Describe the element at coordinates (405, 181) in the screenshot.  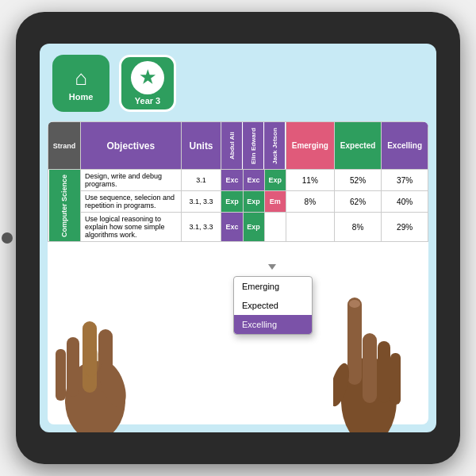
I see `excelling-pct-0: 37%` at that location.